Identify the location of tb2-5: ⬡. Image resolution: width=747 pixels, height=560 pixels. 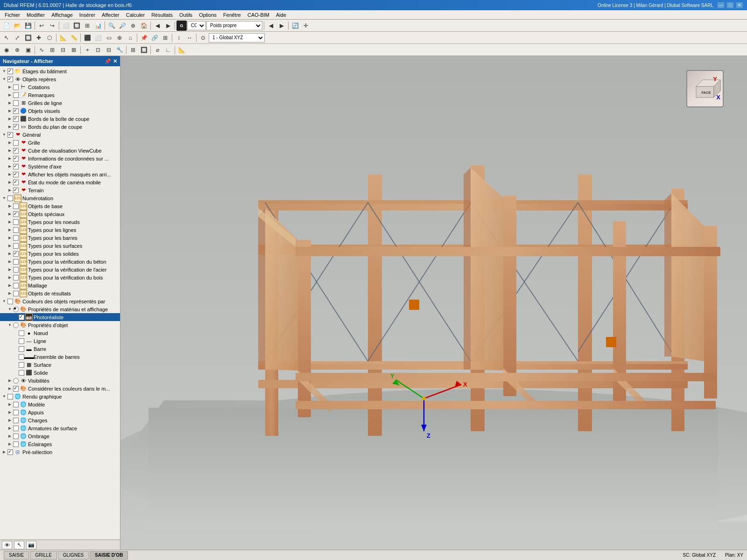
(49, 38).